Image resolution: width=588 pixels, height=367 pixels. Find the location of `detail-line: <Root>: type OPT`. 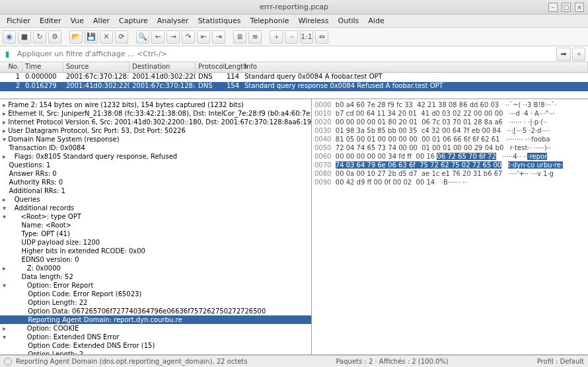

detail-line: <Root>: type OPT is located at coordinates (156, 217).